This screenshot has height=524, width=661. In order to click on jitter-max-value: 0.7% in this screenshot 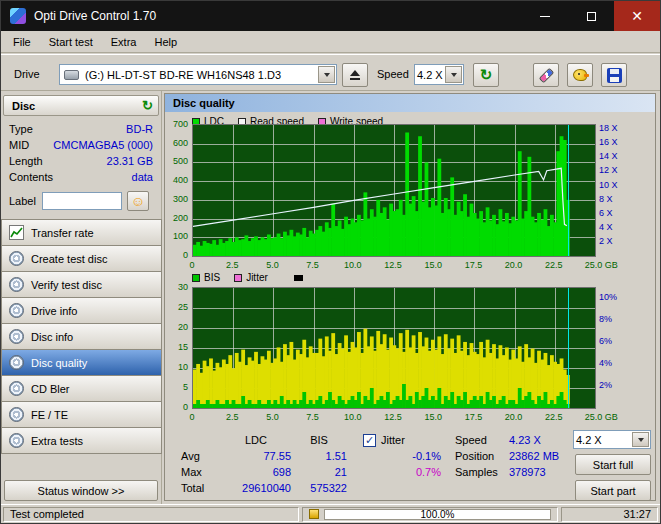, I will do `click(402, 472)`.